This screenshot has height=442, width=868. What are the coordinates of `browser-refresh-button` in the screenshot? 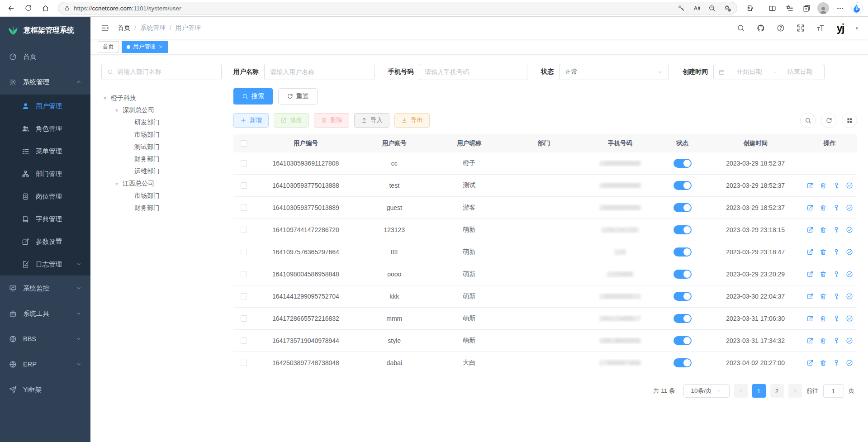 It's located at (28, 8).